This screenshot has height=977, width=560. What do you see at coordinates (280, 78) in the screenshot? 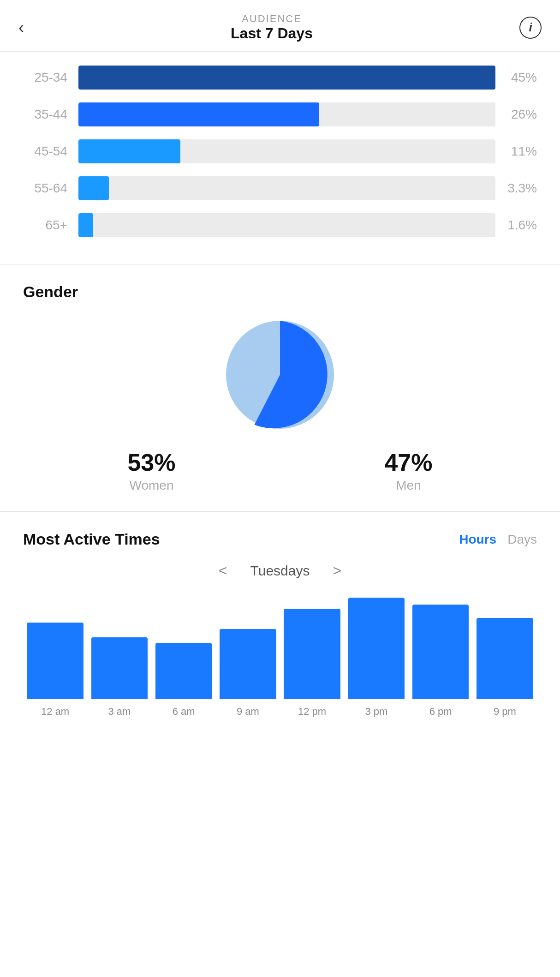
I see `age-row: 25-34 45%` at bounding box center [280, 78].